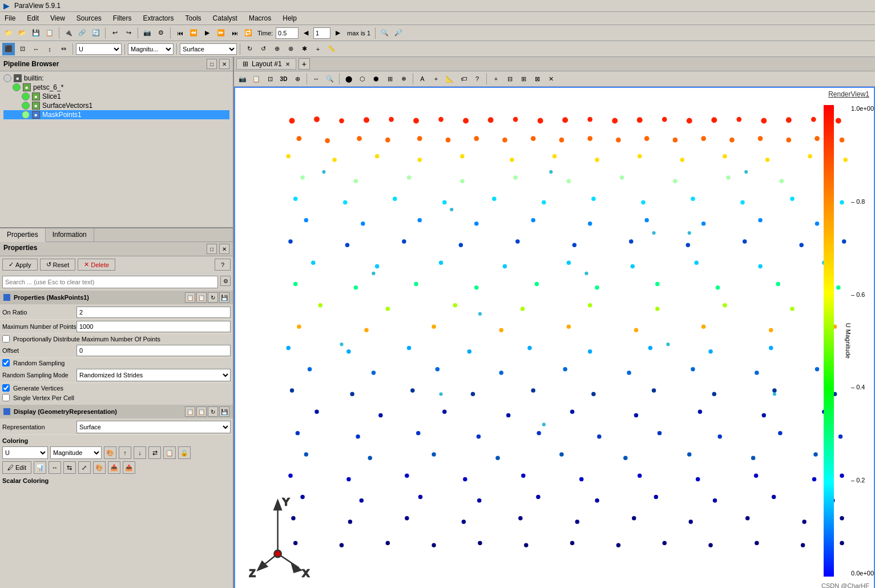  What do you see at coordinates (116, 78) in the screenshot?
I see `pipeline-item-builtin: ■ builtin:` at bounding box center [116, 78].